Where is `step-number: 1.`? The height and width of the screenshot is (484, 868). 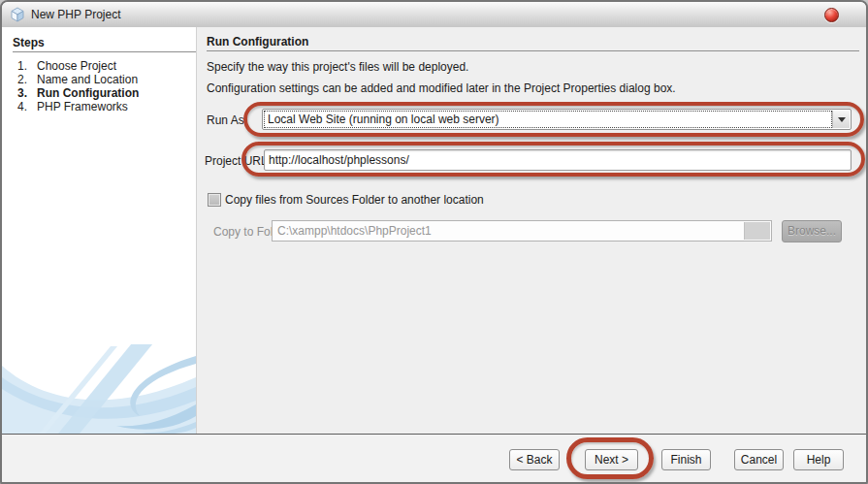
step-number: 1. is located at coordinates (22, 66).